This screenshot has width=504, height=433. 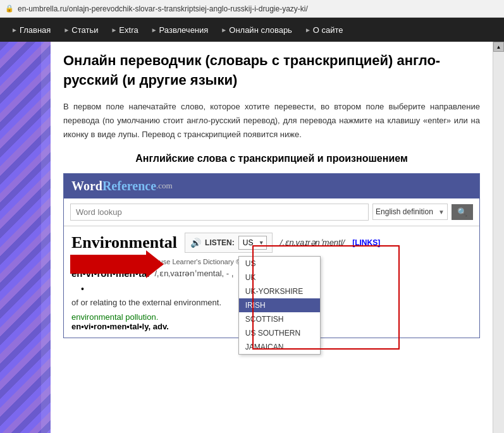 What do you see at coordinates (117, 264) in the screenshot?
I see `red-arrow` at bounding box center [117, 264].